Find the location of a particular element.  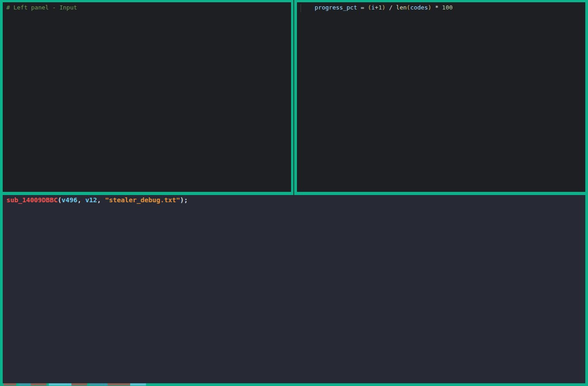

clipped-code-line is located at coordinates (75, 385).